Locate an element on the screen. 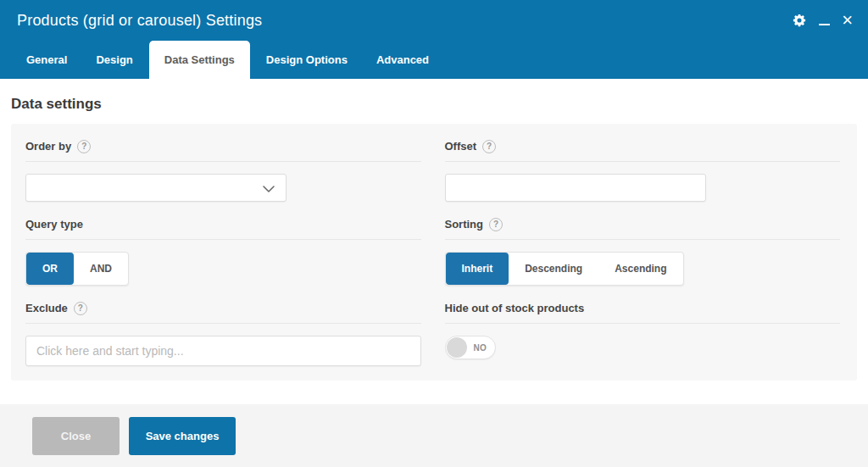 This screenshot has height=467, width=868. toggle-state-label: NO is located at coordinates (481, 347).